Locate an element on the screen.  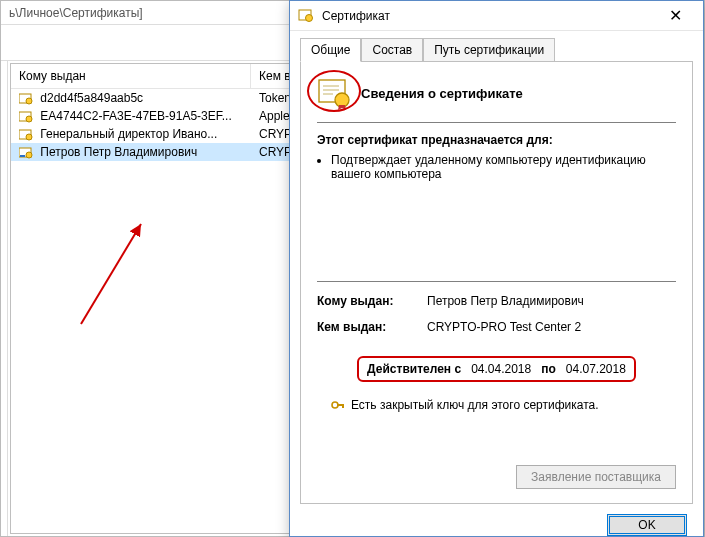
issued-to-value: Петров Петр Владимирович is located at coordinates (552, 301).